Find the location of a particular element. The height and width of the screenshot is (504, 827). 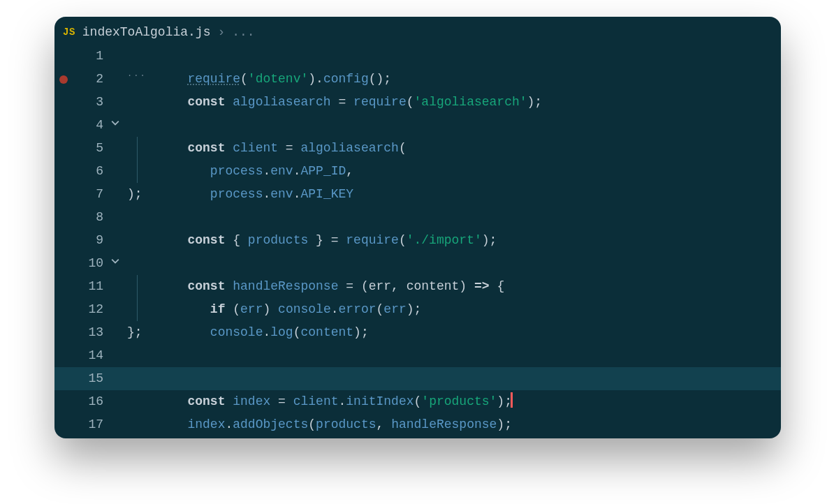

line-number: 7 is located at coordinates (90, 194).